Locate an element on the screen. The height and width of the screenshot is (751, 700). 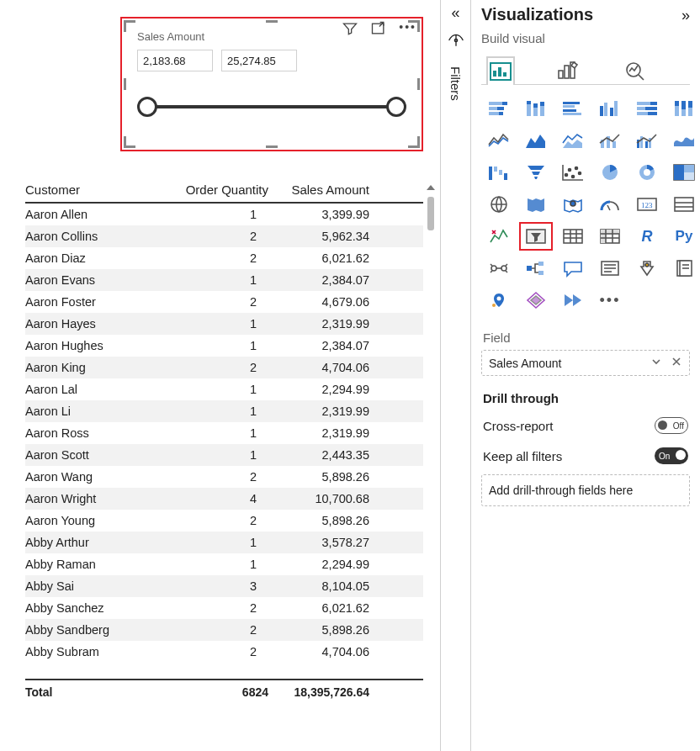
filters-pane-collapsed: « Filters is located at coordinates (456, 375).